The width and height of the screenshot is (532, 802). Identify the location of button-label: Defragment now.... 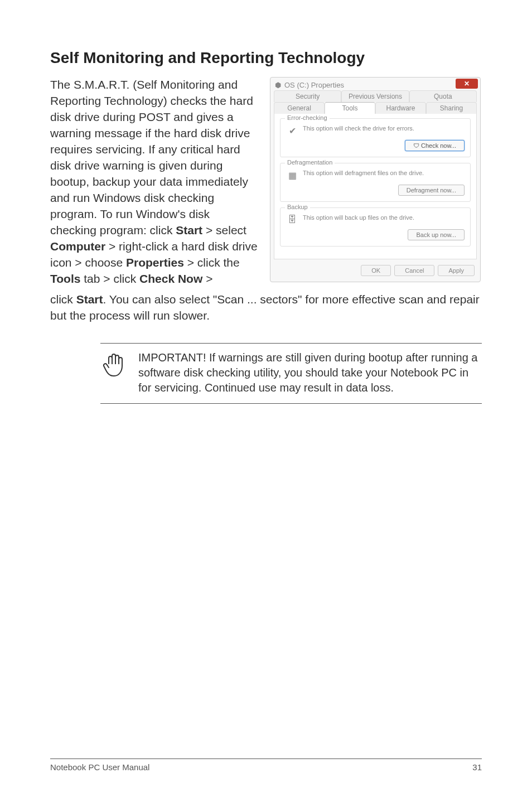
(432, 190).